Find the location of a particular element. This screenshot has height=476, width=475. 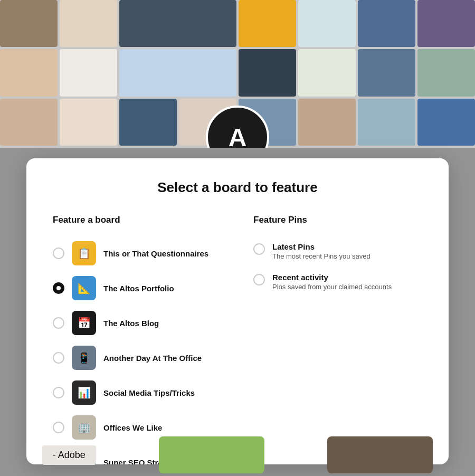

bottom-green-block is located at coordinates (212, 455).